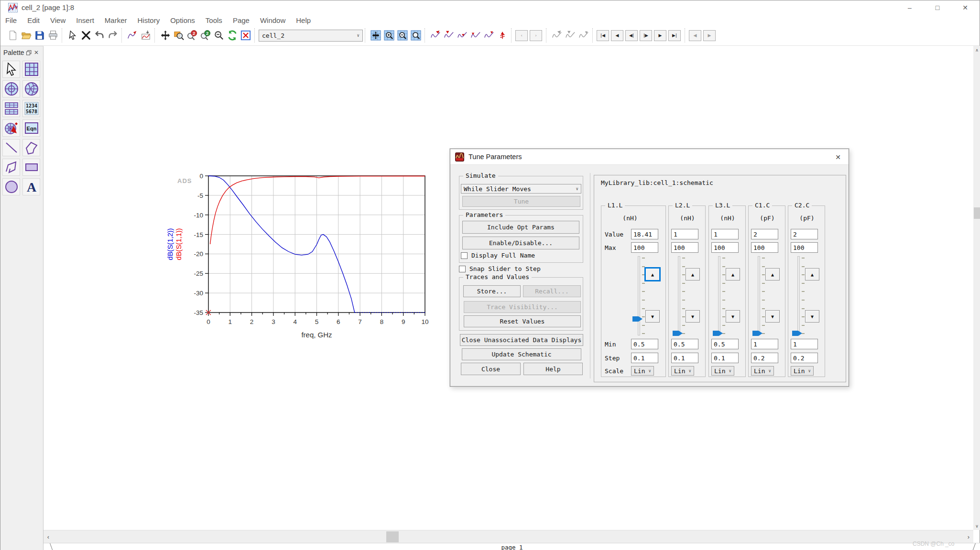 The image size is (980, 550). I want to click on close-unassociated-button: Close Unassociated Data Displays, so click(522, 340).